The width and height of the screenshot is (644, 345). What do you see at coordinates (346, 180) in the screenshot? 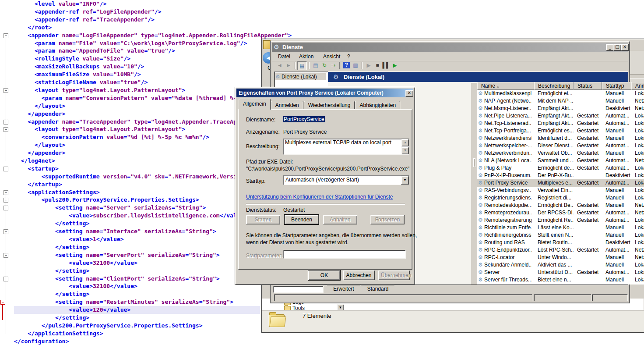
I see `startup-type-combobox: Automatisch (Verzögerter Start) ▼` at bounding box center [346, 180].